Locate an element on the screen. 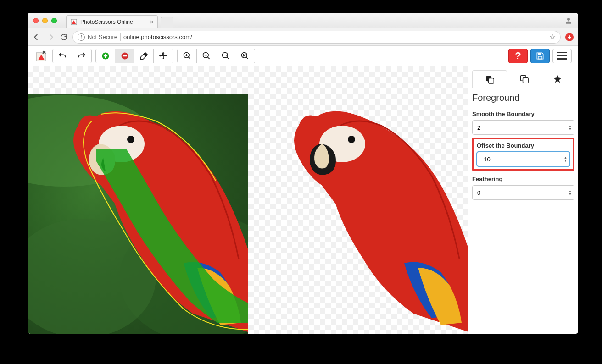 The width and height of the screenshot is (602, 364). move-button is located at coordinates (163, 56).